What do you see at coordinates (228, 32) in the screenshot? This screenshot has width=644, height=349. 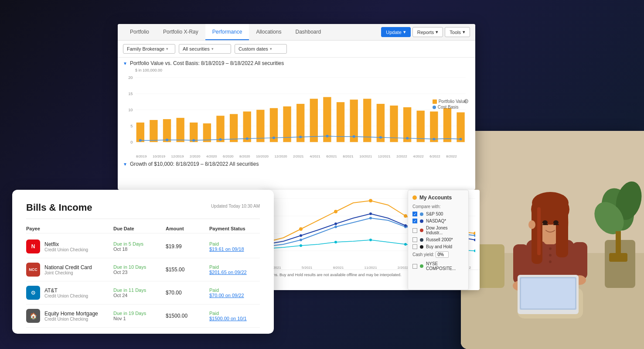 I see `tab-performance: Performance` at bounding box center [228, 32].